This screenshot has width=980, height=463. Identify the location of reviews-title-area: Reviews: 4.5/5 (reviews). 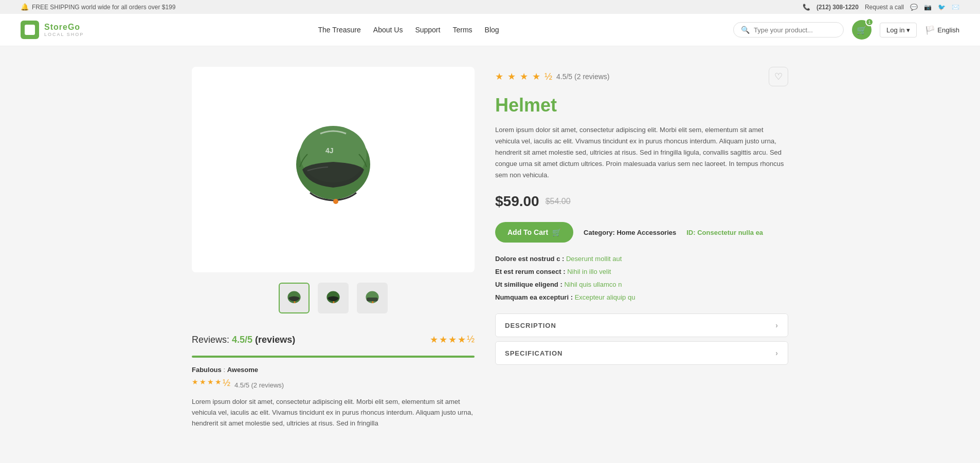
(244, 340).